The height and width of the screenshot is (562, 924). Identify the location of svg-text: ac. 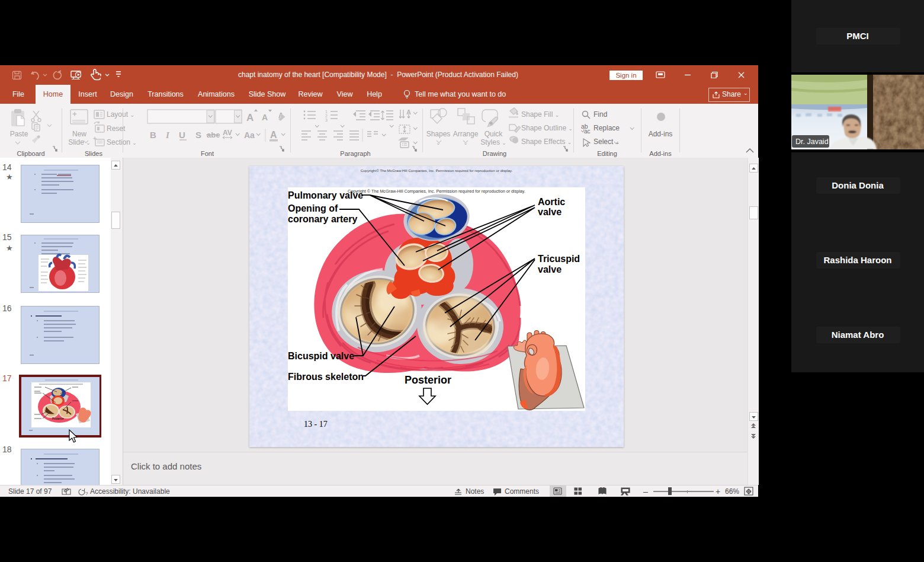
(588, 132).